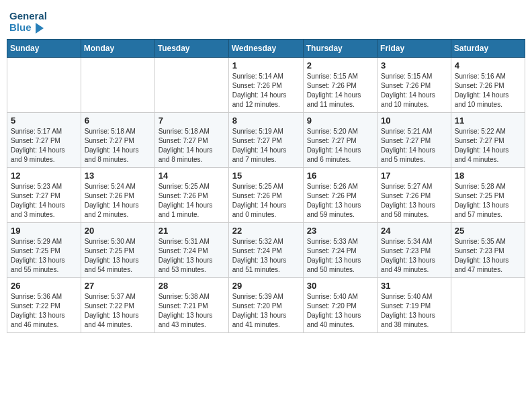 This screenshot has width=532, height=411. Describe the element at coordinates (266, 305) in the screenshot. I see `week-row-5: 26Sunrise: 5:36 AM Sunset: 7:22 PM Dayli…` at that location.